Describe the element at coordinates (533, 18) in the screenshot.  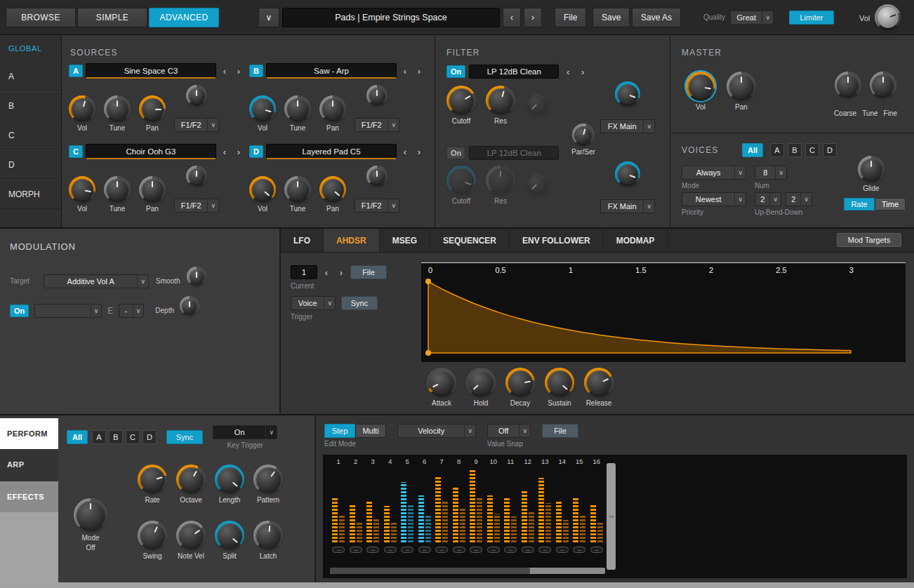
I see `preset-next-button: ›` at that location.